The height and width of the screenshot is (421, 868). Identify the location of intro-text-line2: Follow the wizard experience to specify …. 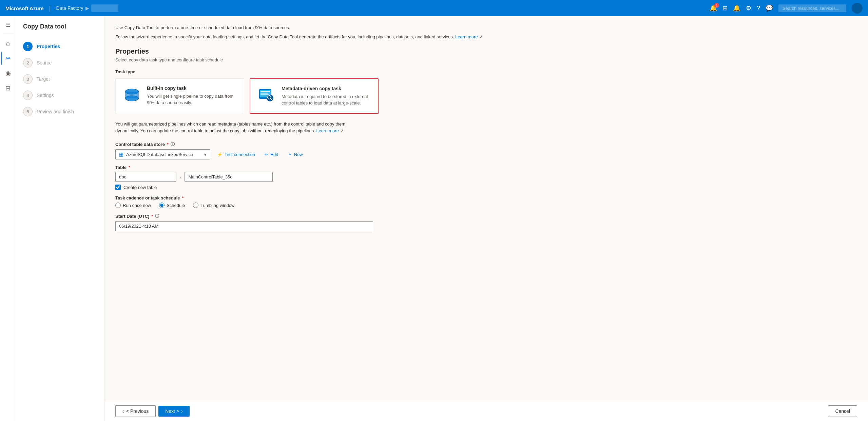
(486, 37).